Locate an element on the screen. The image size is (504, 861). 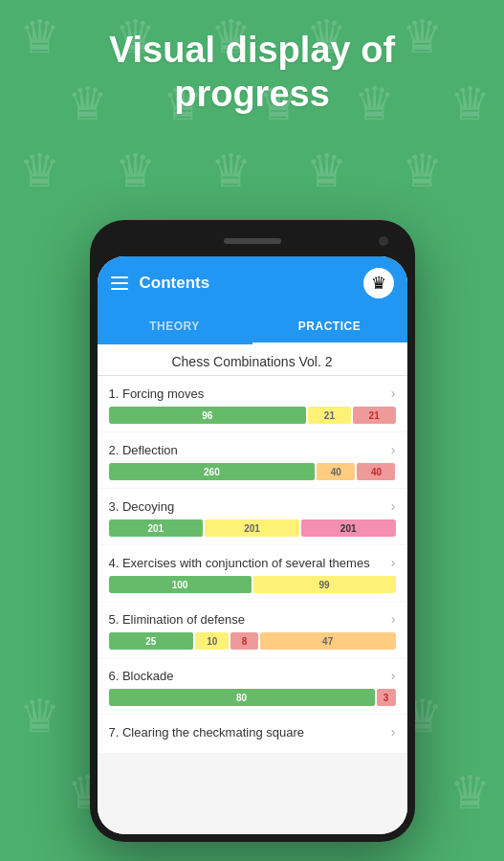
bar-partial: 40 is located at coordinates (336, 472).